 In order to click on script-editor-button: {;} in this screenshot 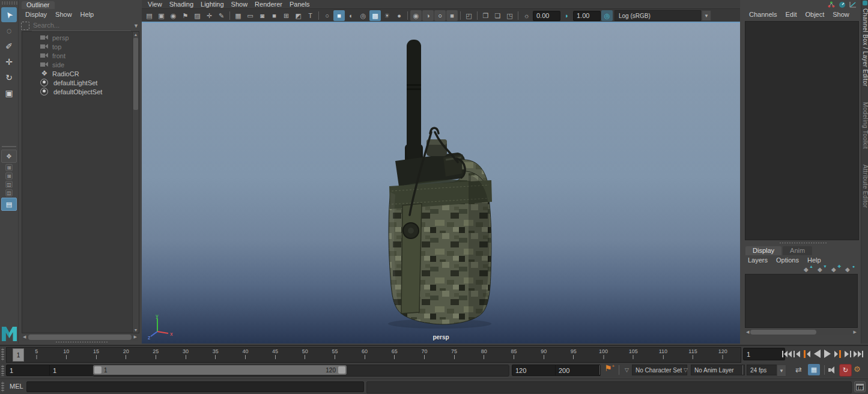, I will do `click(860, 387)`.